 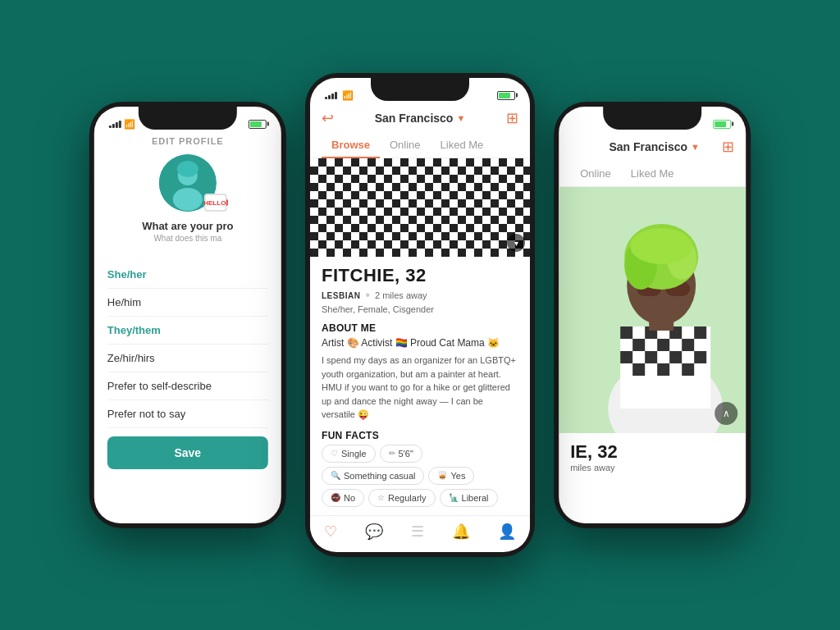 I want to click on center-status-right, so click(x=506, y=95).